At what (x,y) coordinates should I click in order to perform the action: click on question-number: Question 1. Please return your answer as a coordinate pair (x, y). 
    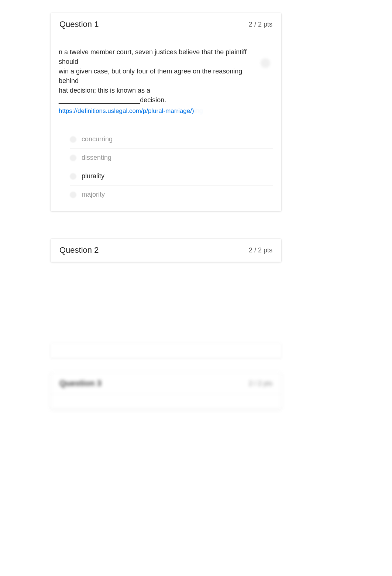
    Looking at the image, I should click on (79, 24).